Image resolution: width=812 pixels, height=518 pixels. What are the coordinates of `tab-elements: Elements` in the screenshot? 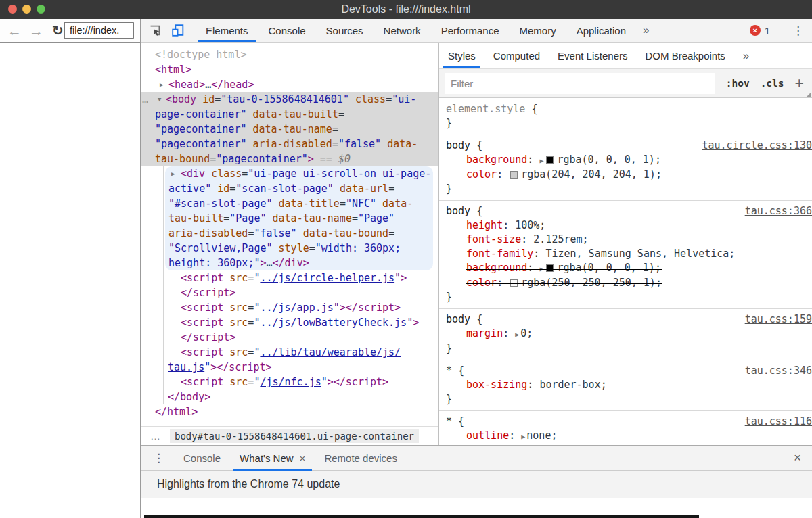 It's located at (227, 30).